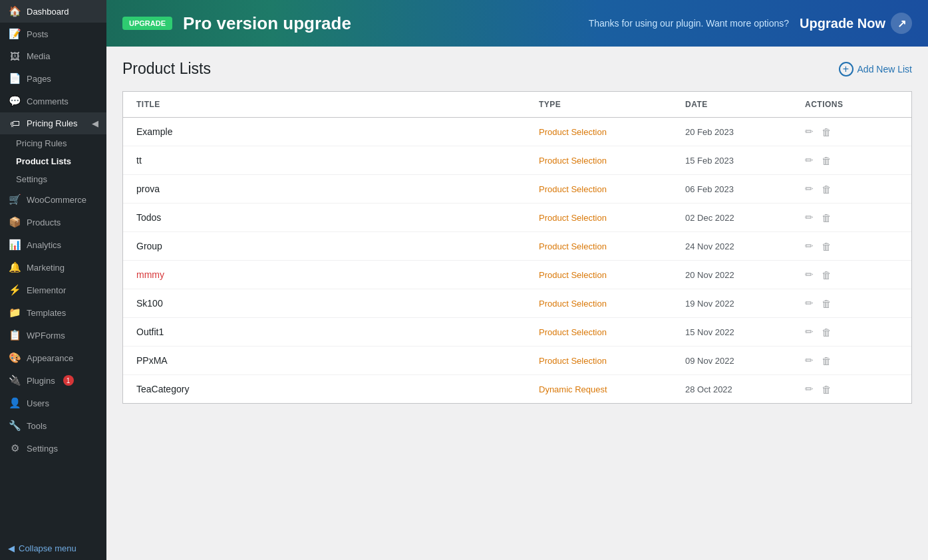 Image resolution: width=928 pixels, height=560 pixels. Describe the element at coordinates (53, 335) in the screenshot. I see `sidebar-item-wpforms: 📋 WPForms` at that location.